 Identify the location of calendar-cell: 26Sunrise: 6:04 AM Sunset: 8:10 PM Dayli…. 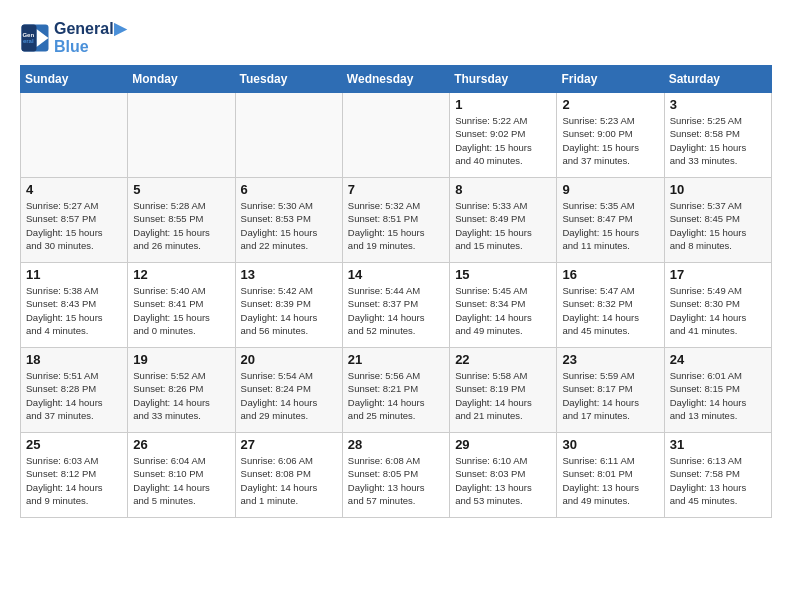
(182, 476).